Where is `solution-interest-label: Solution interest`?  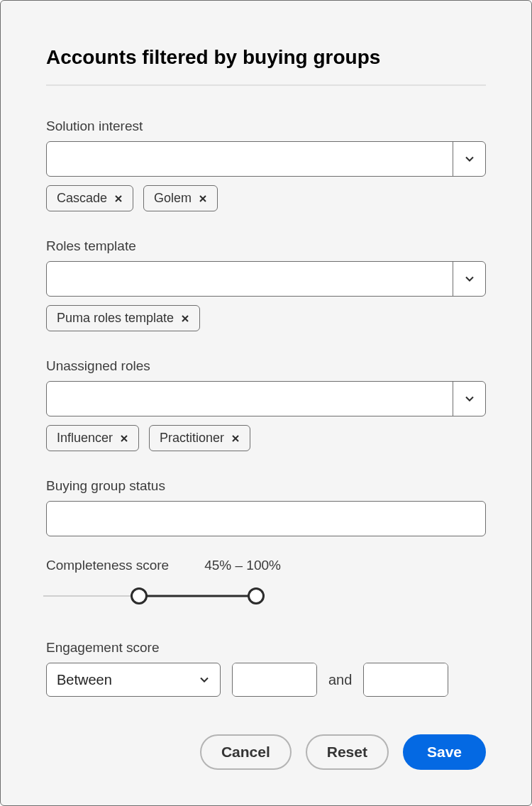 solution-interest-label: Solution interest is located at coordinates (266, 126).